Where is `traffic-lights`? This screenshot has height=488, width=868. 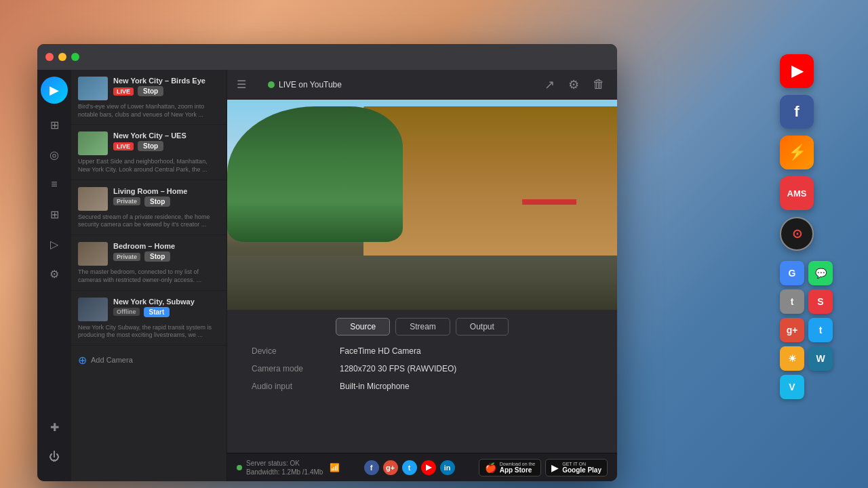 traffic-lights is located at coordinates (62, 57).